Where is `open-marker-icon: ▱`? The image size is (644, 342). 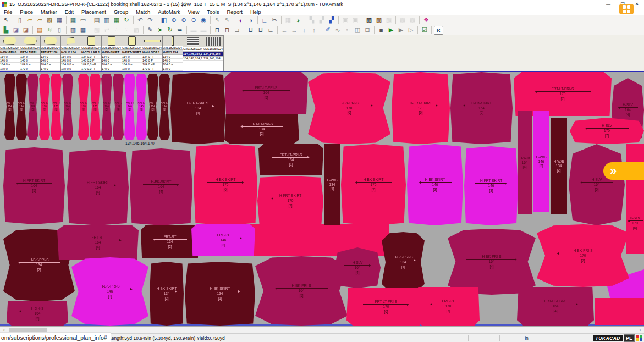 open-marker-icon: ▱ is located at coordinates (30, 20).